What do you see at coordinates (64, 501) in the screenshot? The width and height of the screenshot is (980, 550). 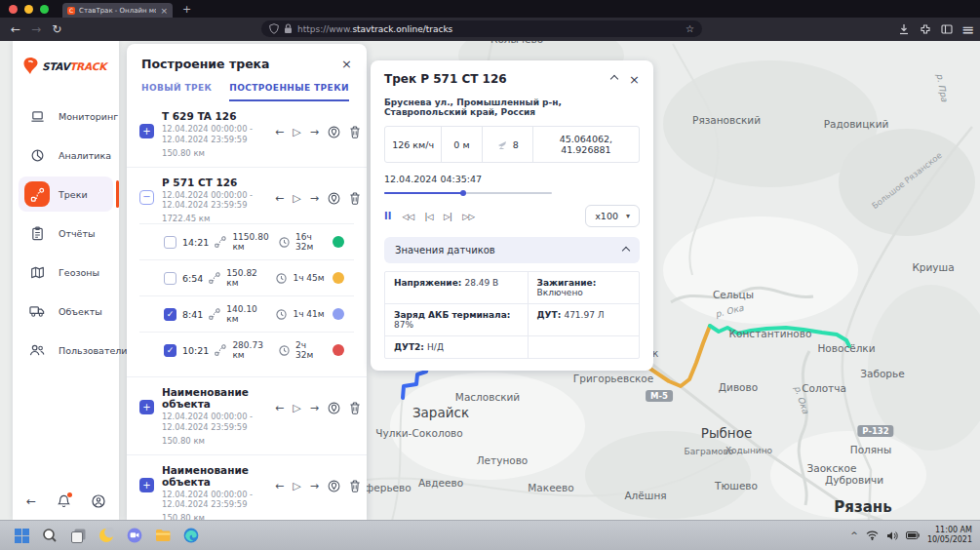 I see `notifications-bell-icon` at bounding box center [64, 501].